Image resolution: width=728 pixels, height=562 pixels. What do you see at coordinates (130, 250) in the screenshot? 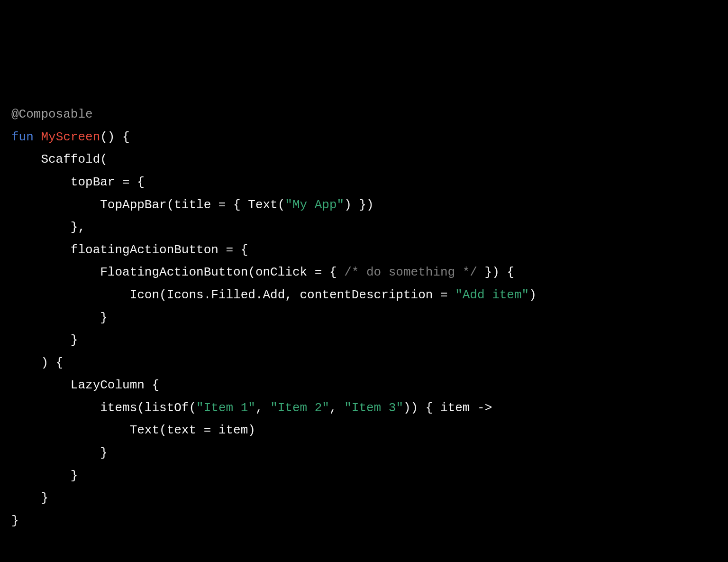
I see `code-text: floatingActionButton = {` at bounding box center [130, 250].